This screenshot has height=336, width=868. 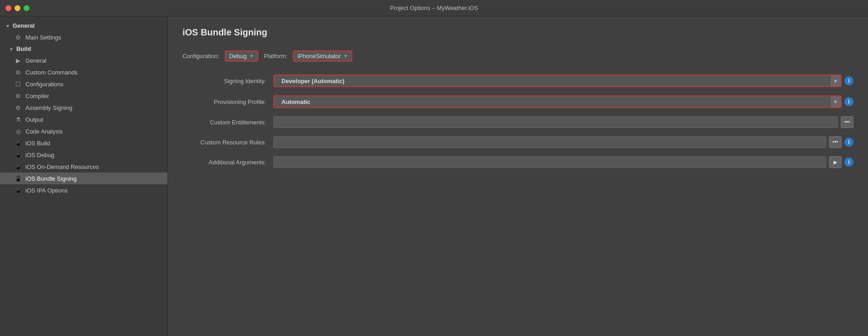 I want to click on sidebar-item-build-general: ▶ General, so click(x=84, y=60).